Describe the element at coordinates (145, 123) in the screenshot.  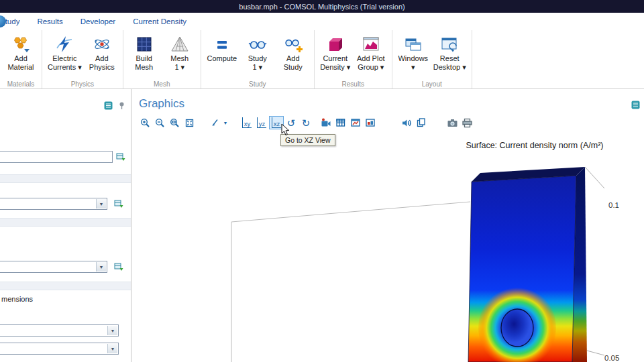
I see `zoom-in-icon` at that location.